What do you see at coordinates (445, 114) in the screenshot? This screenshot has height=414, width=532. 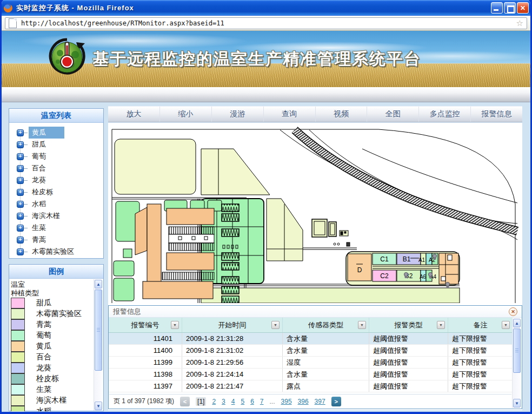 I see `multipoint-monitor-button: 多点监控` at bounding box center [445, 114].